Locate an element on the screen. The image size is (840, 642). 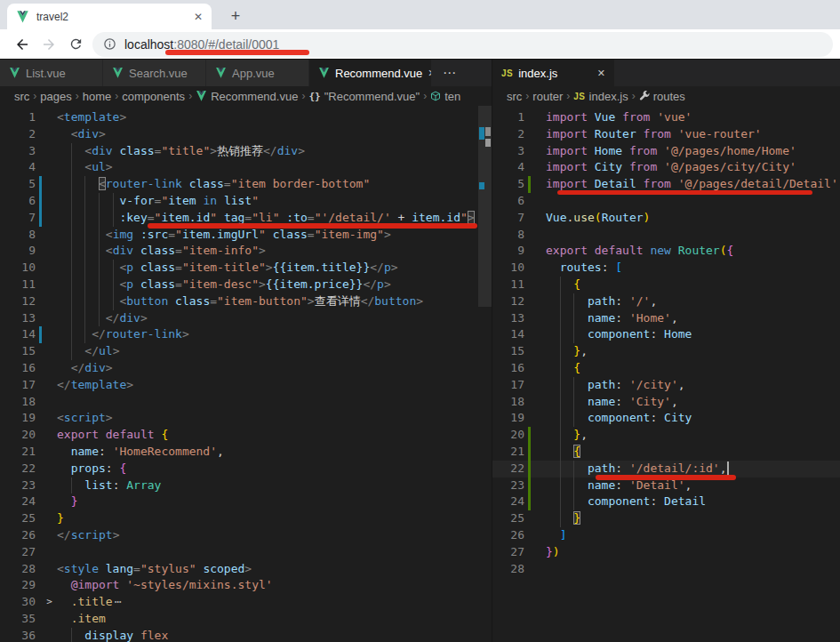
line-content: <p class="item-title">{{item.title}}</p> is located at coordinates (274, 269).